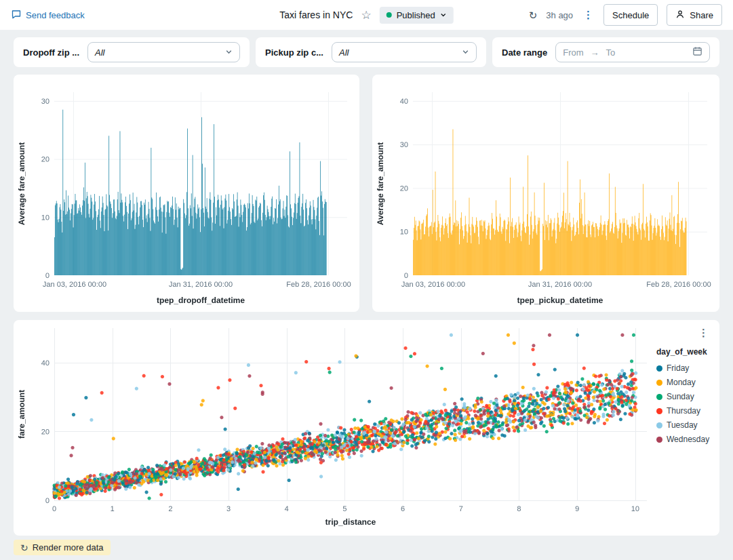 The width and height of the screenshot is (733, 560). Describe the element at coordinates (678, 368) in the screenshot. I see `legend-label: Friday` at that location.